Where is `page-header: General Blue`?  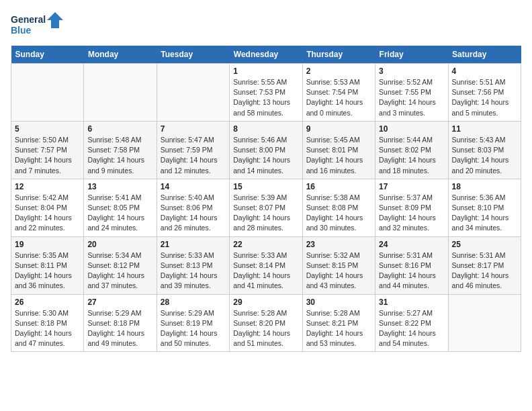 page-header: General Blue is located at coordinates (266, 24).